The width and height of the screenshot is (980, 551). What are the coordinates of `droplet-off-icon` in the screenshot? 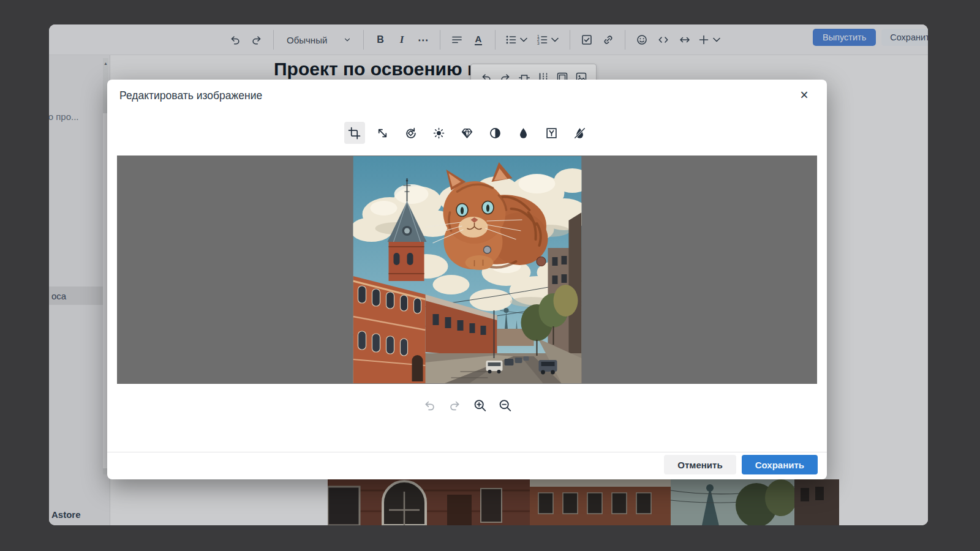 It's located at (579, 133).